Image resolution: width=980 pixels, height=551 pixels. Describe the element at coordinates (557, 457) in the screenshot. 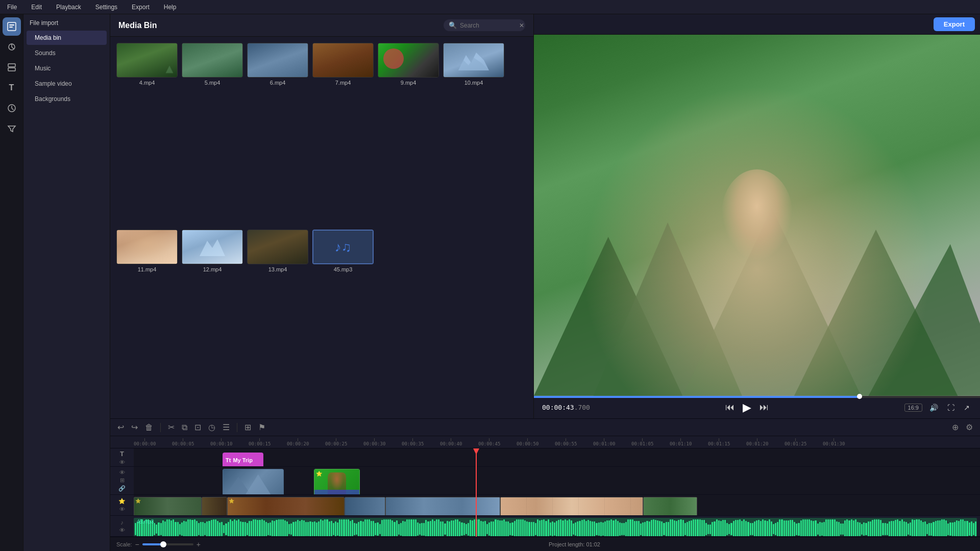

I see `title-track-content: Tt My Trip` at that location.